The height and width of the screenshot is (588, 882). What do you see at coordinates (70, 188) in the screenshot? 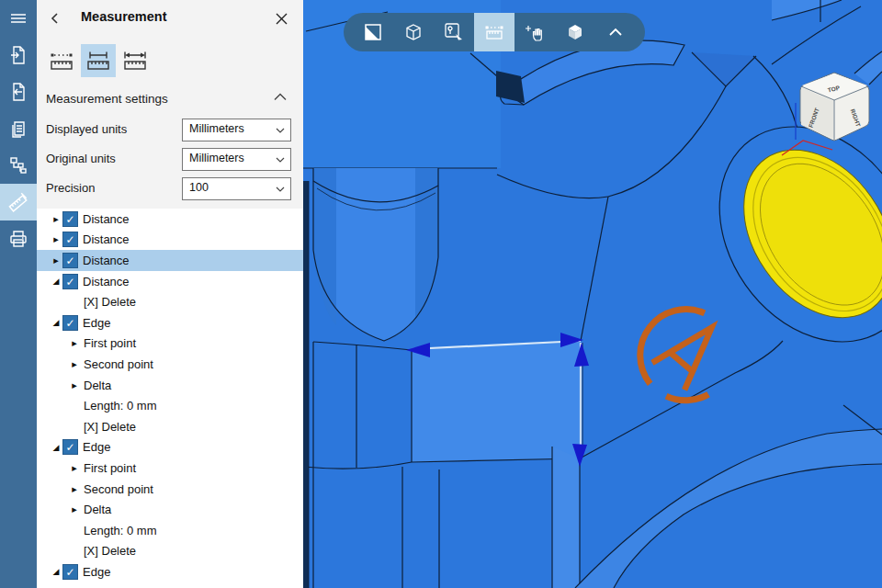
I see `precision-label: Precision` at bounding box center [70, 188].